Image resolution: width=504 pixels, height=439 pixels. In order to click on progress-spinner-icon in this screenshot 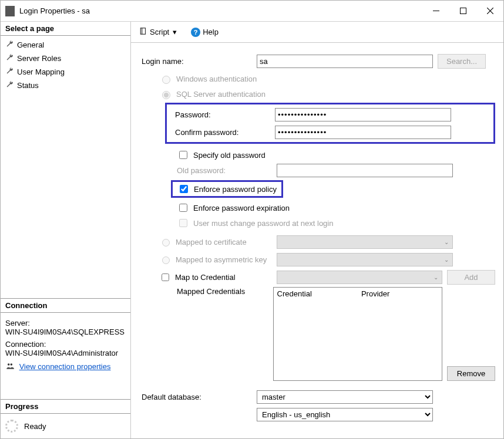, I will do `click(12, 426)`.